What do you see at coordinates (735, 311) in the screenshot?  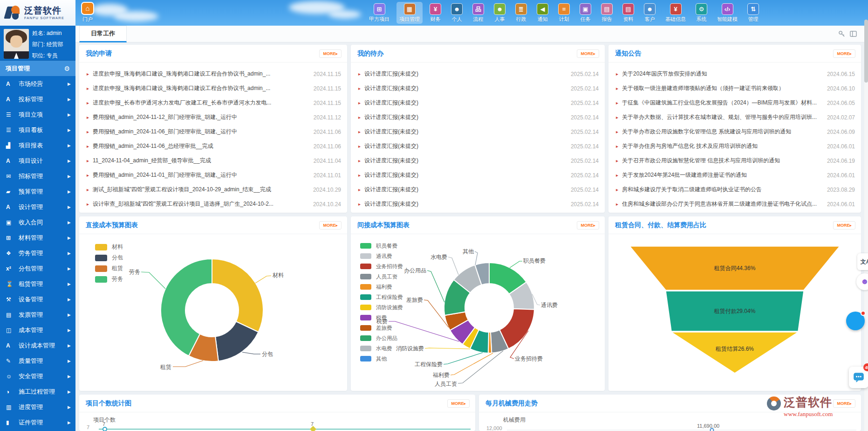 I see `funnel-segment-租赁付款` at bounding box center [735, 311].